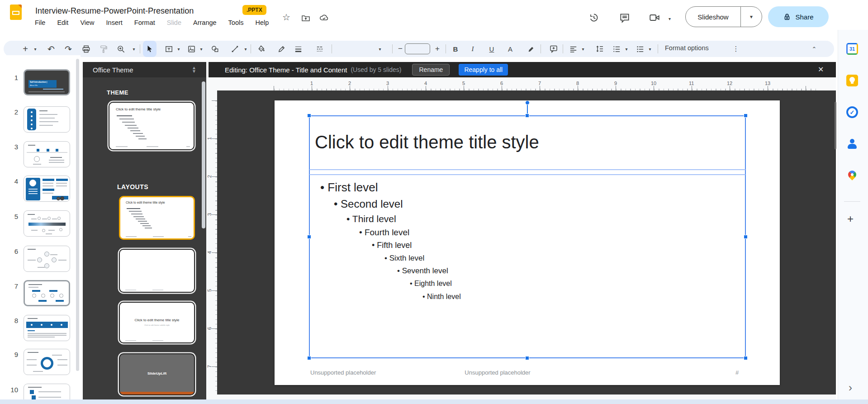  I want to click on slideshow-dropdown-caret-icon: ▾, so click(751, 17).